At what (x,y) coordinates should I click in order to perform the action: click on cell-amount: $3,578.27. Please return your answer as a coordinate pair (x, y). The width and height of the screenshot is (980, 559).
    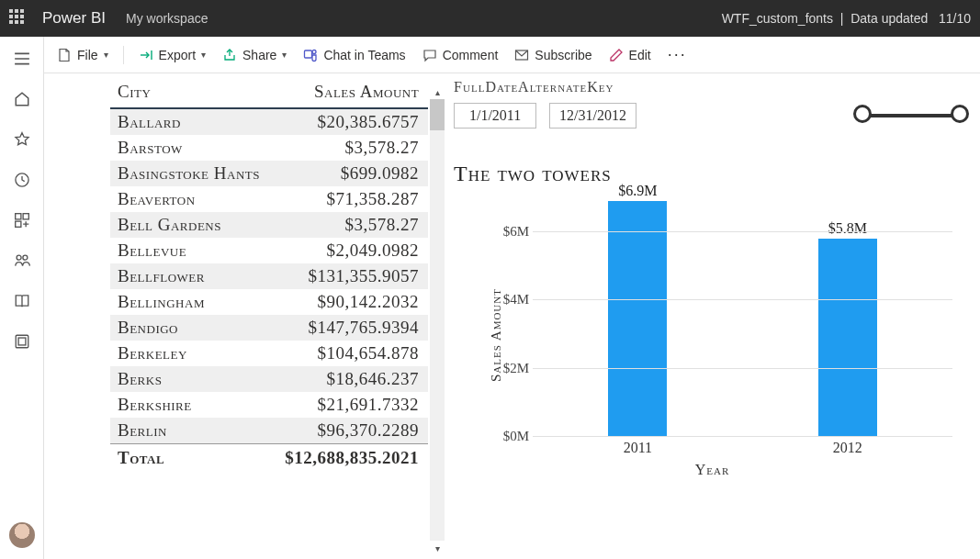
    Looking at the image, I should click on (349, 225).